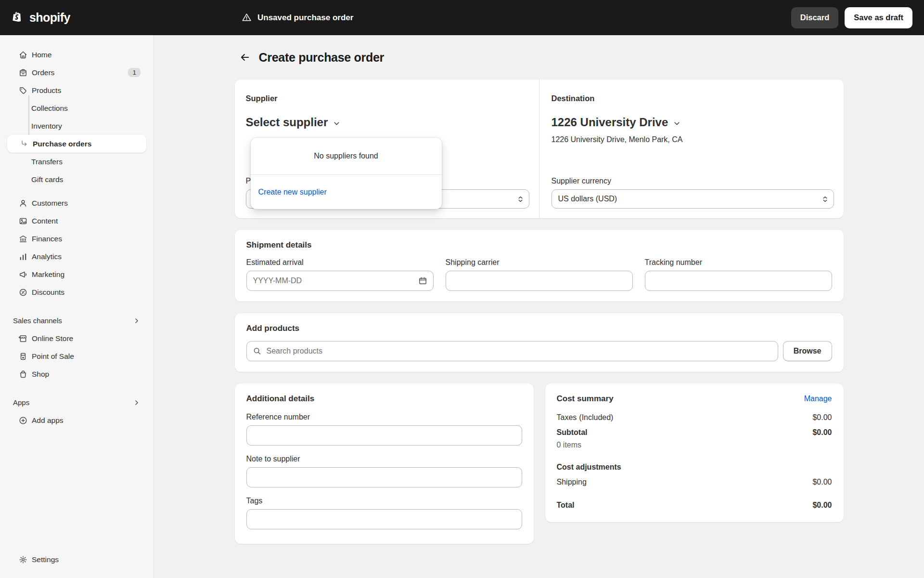 The image size is (924, 578). What do you see at coordinates (462, 17) in the screenshot?
I see `topbar: shopify Unsaved purchase order Discard S…` at bounding box center [462, 17].